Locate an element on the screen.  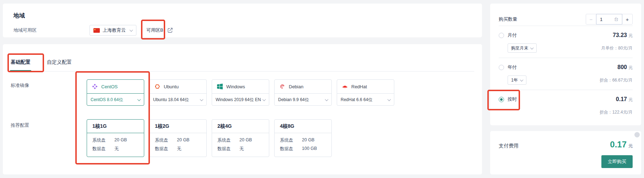
pay-fee-label: 支付费用 is located at coordinates (509, 146).